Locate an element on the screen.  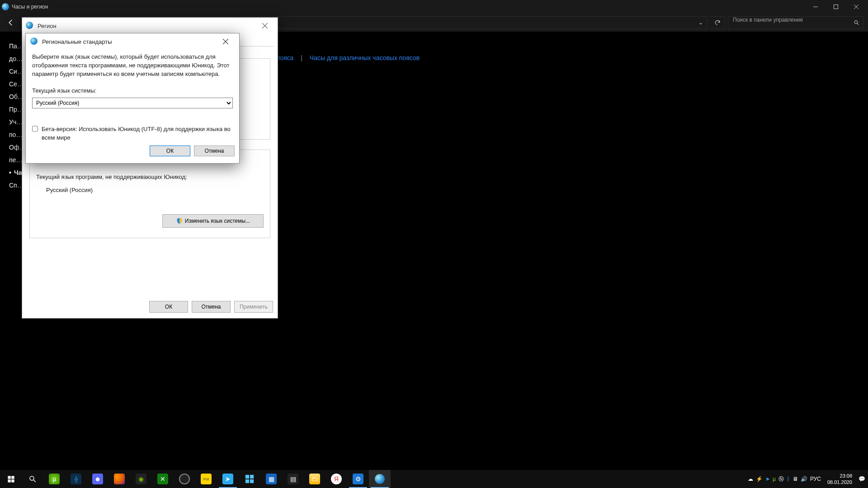
taskbar-app-yandex: Я is located at coordinates (336, 479).